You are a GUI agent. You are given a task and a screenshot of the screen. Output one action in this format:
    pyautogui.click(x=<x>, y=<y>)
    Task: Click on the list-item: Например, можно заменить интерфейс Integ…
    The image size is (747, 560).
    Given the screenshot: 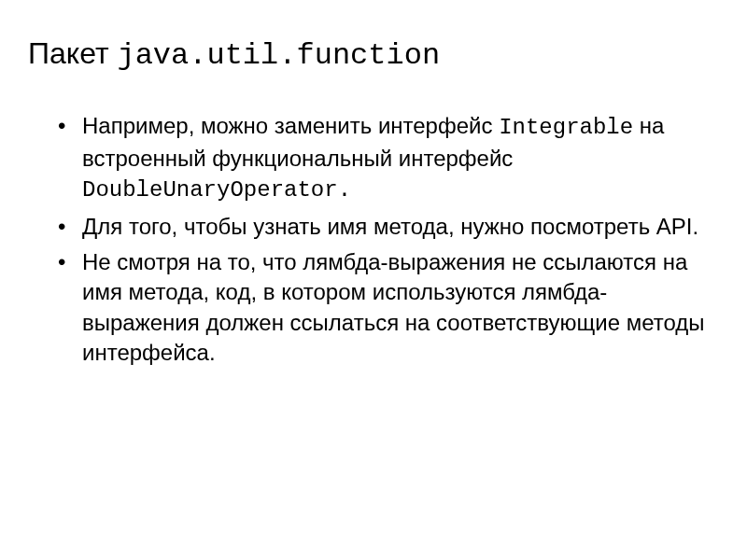 What is the action you would take?
    pyautogui.click(x=387, y=159)
    